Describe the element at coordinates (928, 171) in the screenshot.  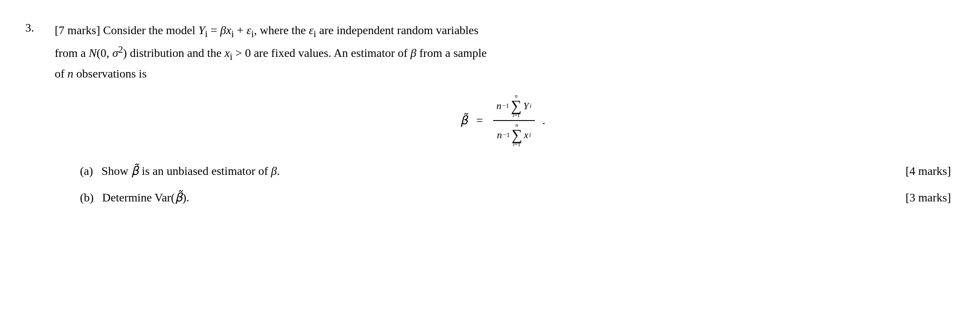
I see `part-a-marks: [4 marks]` at that location.